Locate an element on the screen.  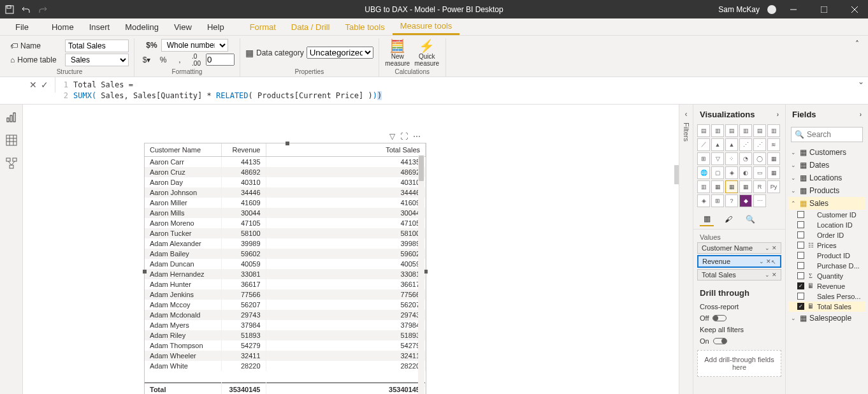
viz-ribbon: ≋ is located at coordinates (774, 145).